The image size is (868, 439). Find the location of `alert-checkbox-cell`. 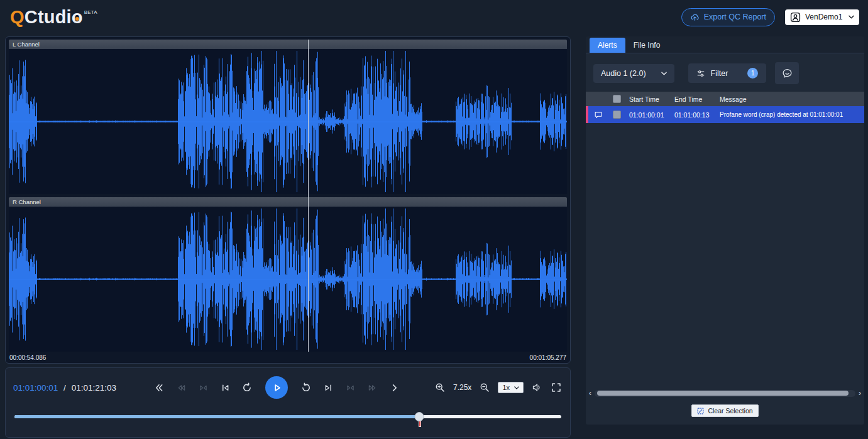

alert-checkbox-cell is located at coordinates (618, 114).